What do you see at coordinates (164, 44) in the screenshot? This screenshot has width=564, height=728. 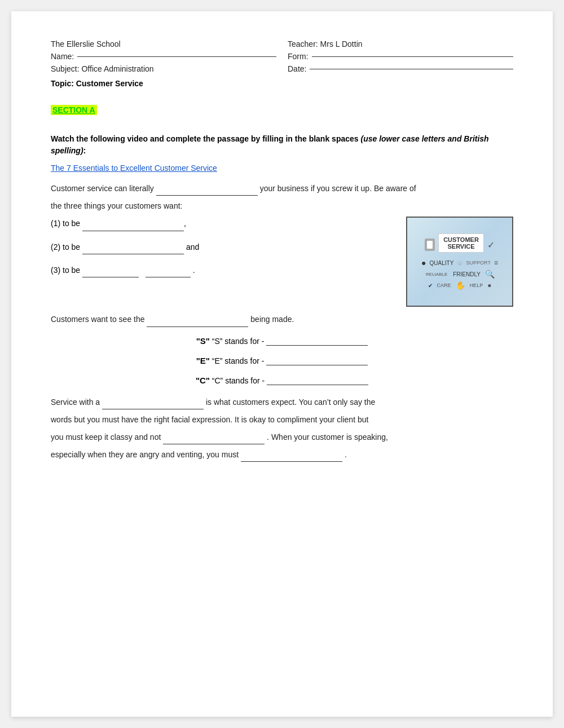 I see `school-name: The Ellerslie School` at bounding box center [164, 44].